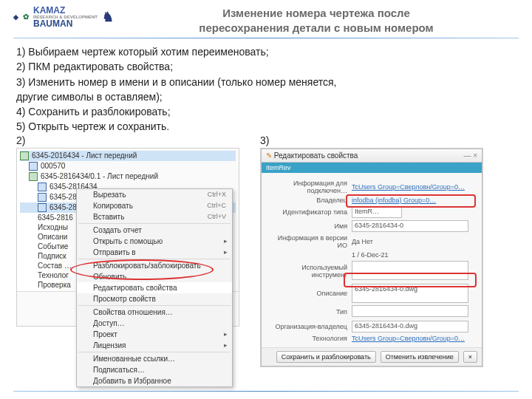  What do you see at coordinates (266, 392) in the screenshot?
I see `footer-divider` at bounding box center [266, 392].